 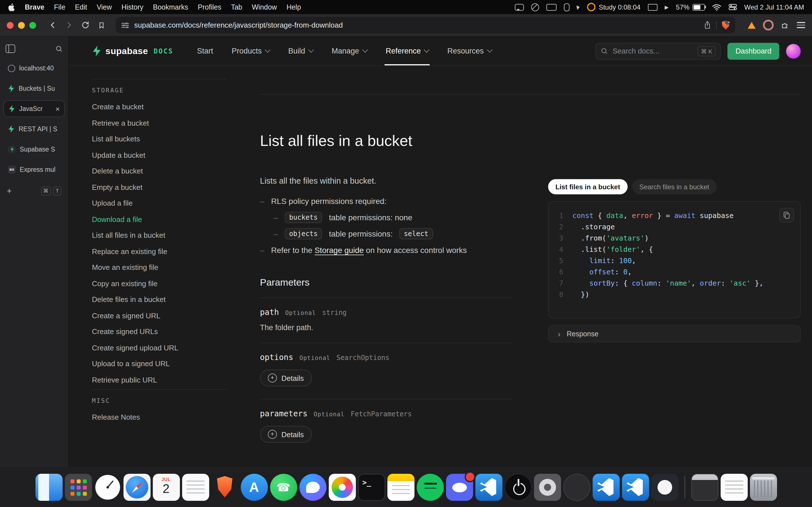 What do you see at coordinates (786, 215) in the screenshot?
I see `copy-code-button` at bounding box center [786, 215].